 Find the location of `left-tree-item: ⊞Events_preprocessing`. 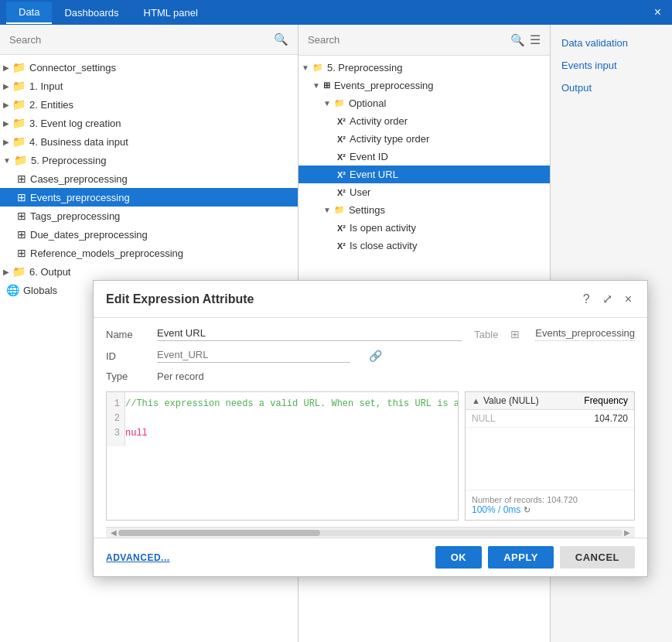

left-tree-item: ⊞Events_preprocessing is located at coordinates (148, 197).